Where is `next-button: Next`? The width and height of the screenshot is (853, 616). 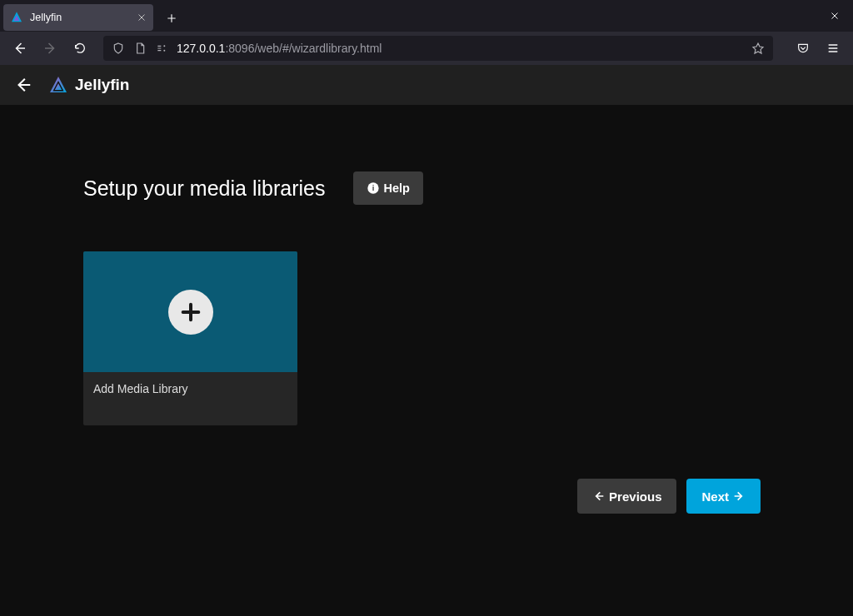 next-button: Next is located at coordinates (723, 496).